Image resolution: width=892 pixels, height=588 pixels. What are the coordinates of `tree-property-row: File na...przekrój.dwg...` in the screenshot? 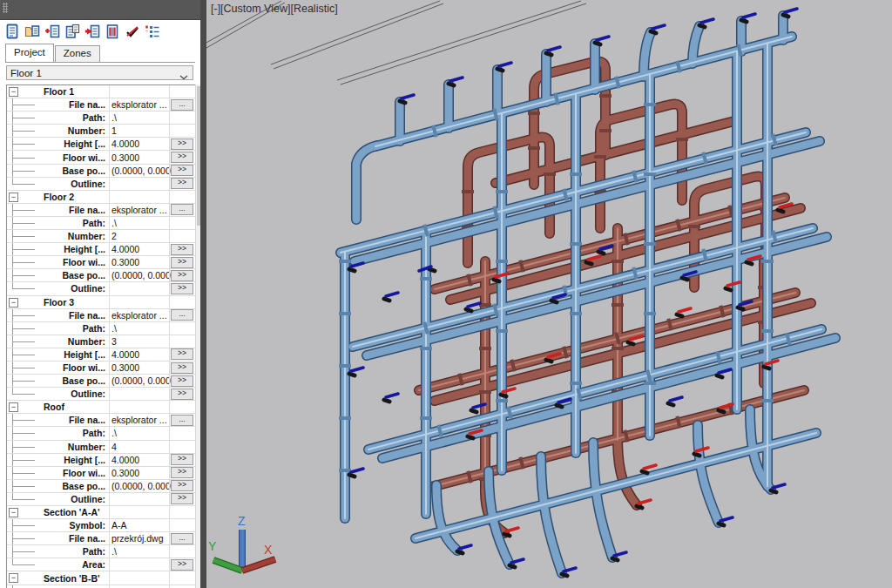 It's located at (101, 538).